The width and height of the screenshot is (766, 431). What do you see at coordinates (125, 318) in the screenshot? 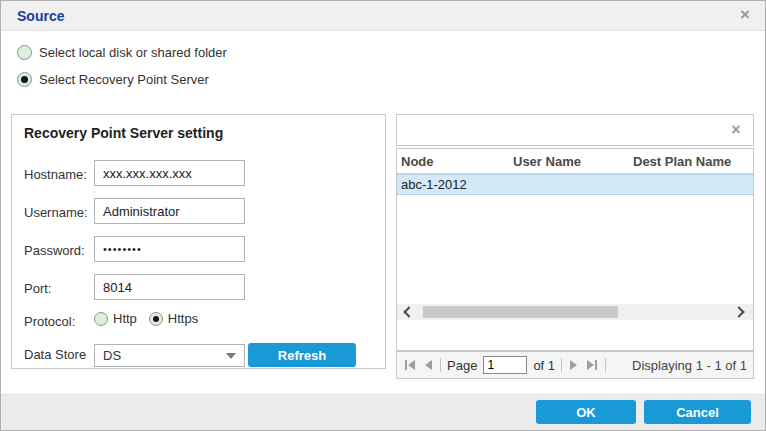
I see `radio-http-label: Http` at bounding box center [125, 318].